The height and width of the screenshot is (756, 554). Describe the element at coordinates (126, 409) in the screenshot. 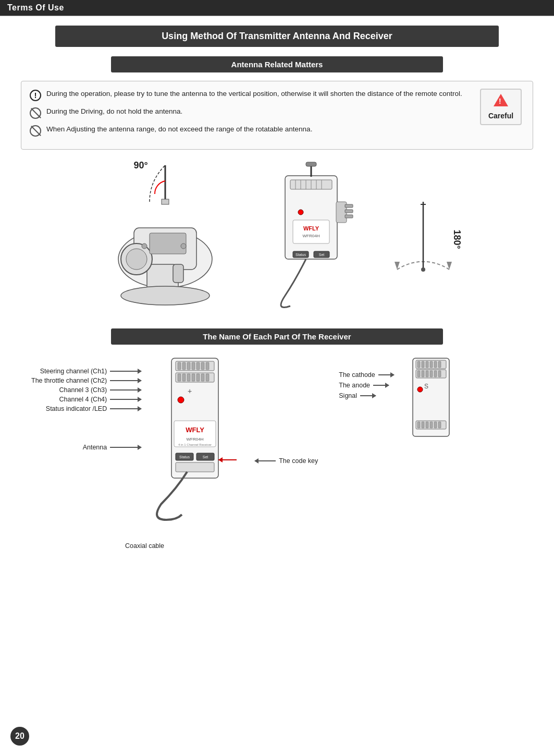

I see `arrow-led` at that location.